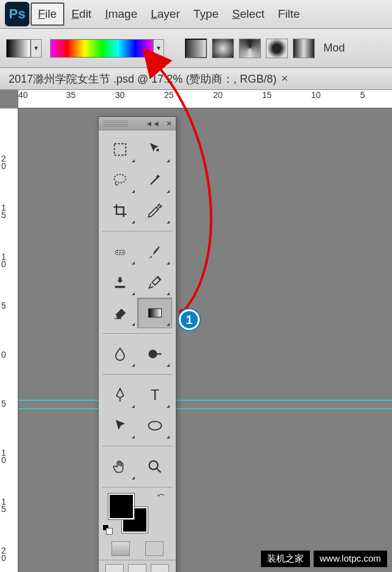 Image resolution: width=392 pixels, height=572 pixels. I want to click on color-swatches: ⤺, so click(137, 513).